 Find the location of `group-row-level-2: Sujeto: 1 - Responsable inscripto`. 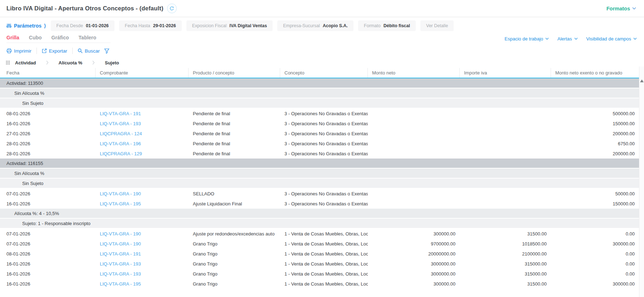

group-row-level-2: Sujeto: 1 - Responsable inscripto is located at coordinates (319, 224).